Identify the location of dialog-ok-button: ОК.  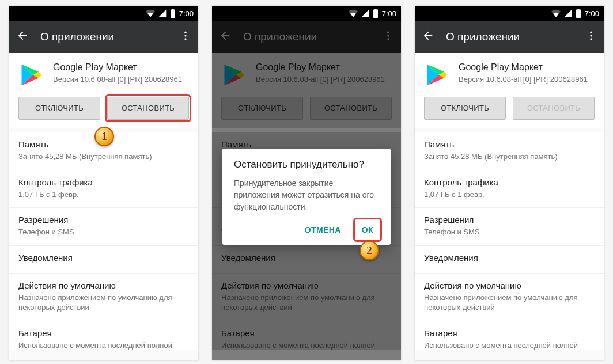
(368, 230).